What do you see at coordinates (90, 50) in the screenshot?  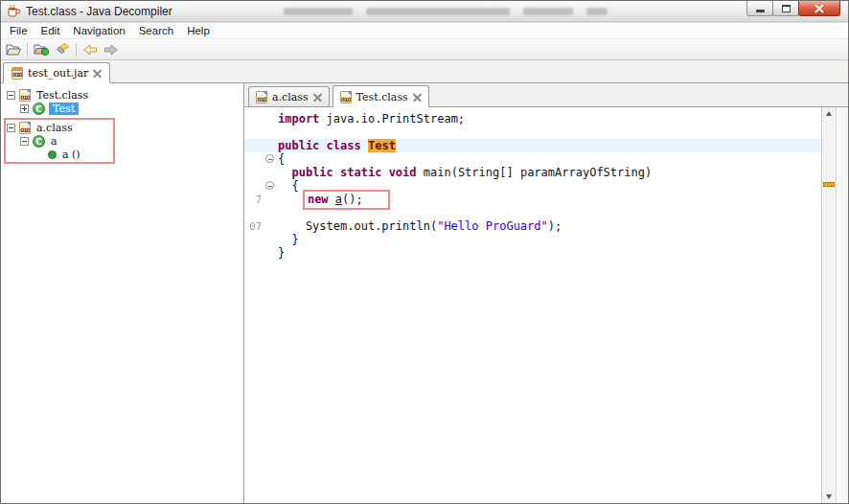 I see `back-button` at bounding box center [90, 50].